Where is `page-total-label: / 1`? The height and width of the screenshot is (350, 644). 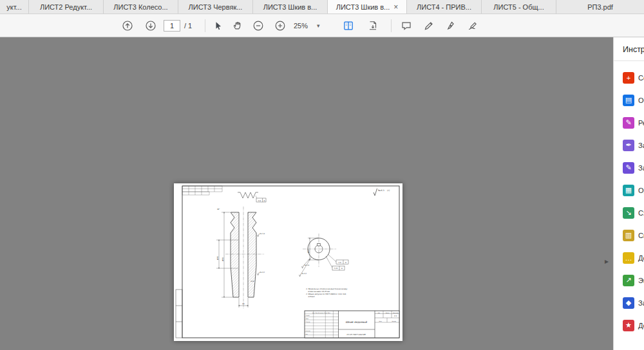
page-total-label: / 1 is located at coordinates (188, 26).